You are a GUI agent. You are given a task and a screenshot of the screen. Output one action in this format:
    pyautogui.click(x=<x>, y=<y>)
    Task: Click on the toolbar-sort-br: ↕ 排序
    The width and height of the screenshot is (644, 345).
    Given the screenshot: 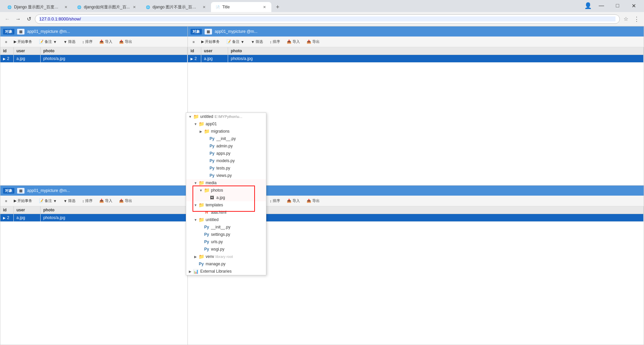 What is the action you would take?
    pyautogui.click(x=275, y=201)
    